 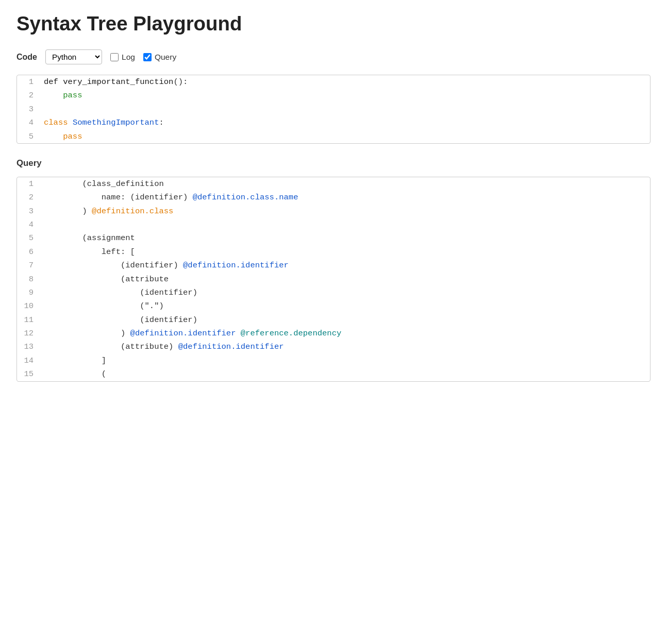 I want to click on table-row: 4class SomethingImportant:, so click(x=334, y=123).